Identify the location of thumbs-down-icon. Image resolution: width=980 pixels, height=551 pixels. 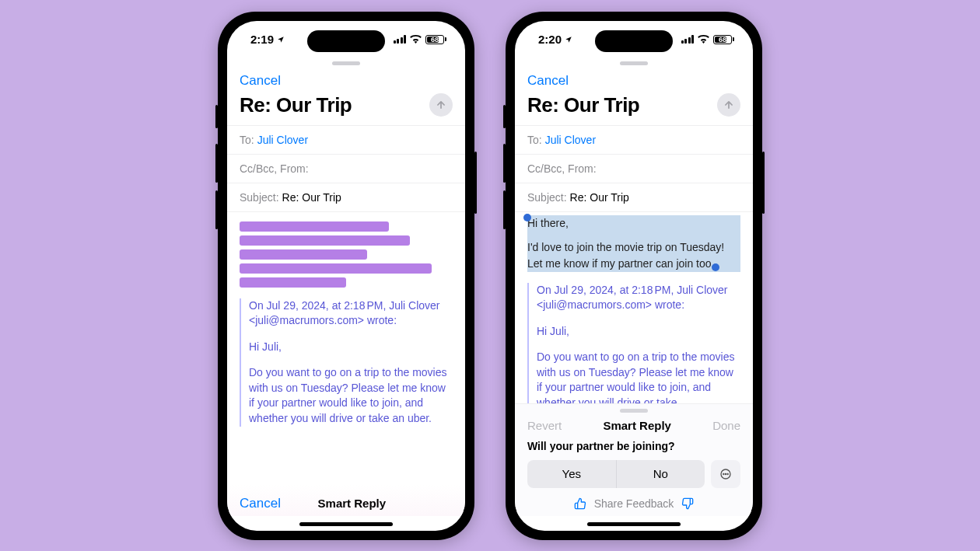
(688, 504).